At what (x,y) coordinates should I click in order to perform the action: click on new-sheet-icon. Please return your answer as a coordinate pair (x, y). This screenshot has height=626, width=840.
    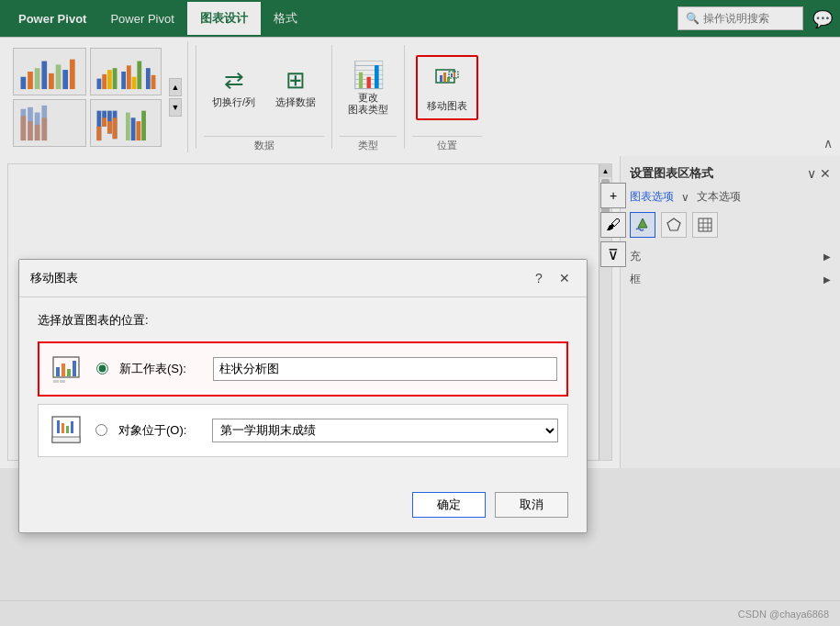
    Looking at the image, I should click on (67, 369).